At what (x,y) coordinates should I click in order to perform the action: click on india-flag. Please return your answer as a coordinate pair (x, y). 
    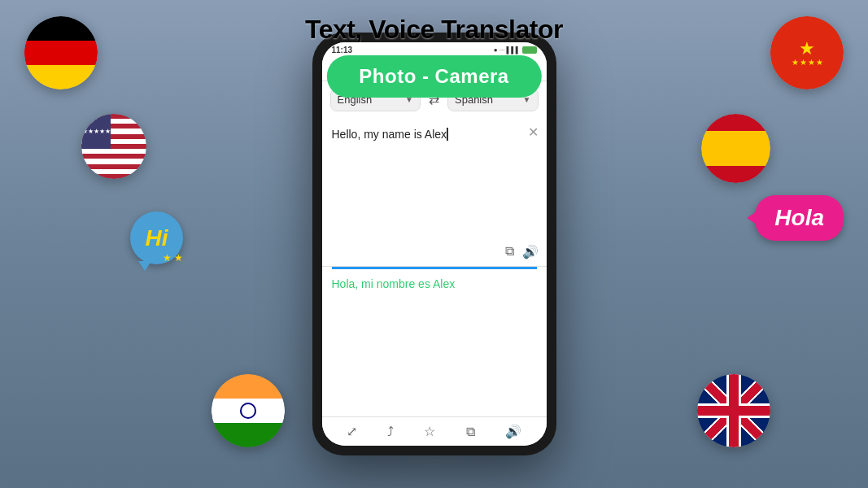
    Looking at the image, I should click on (248, 411).